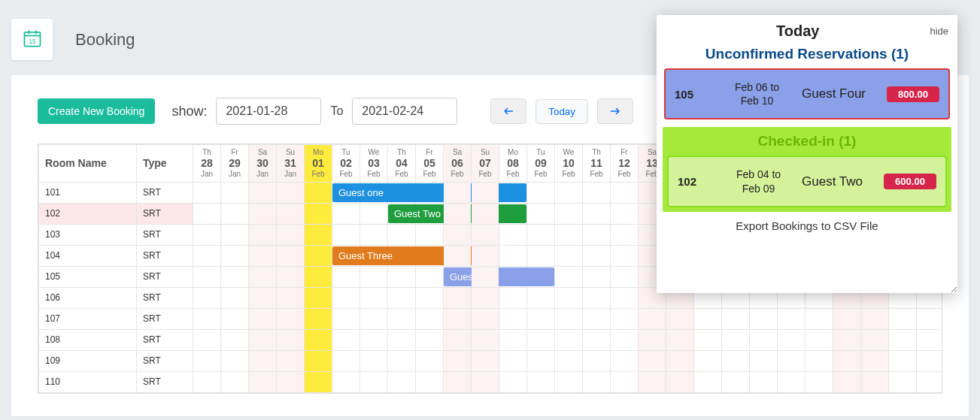 This screenshot has width=980, height=420. What do you see at coordinates (346, 192) in the screenshot?
I see `day-cell: Guest one` at bounding box center [346, 192].